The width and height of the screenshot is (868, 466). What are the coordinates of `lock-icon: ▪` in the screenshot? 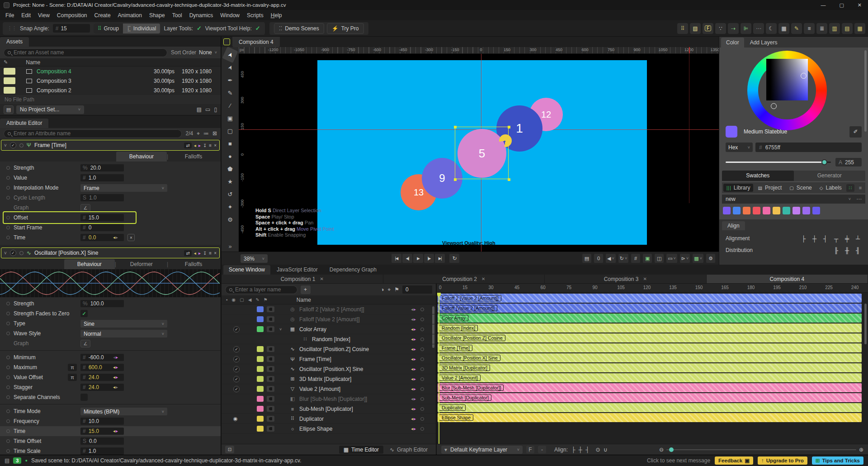 It's located at (227, 300).